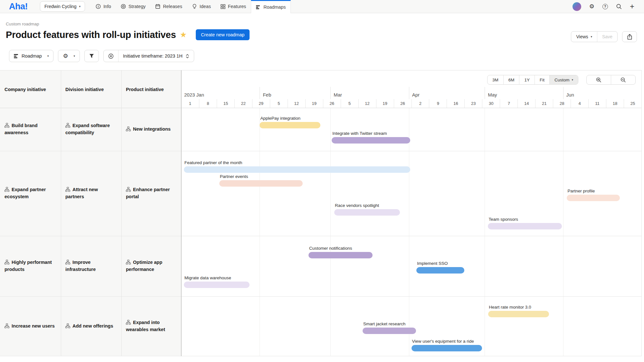  I want to click on gantt-bars-icon, so click(16, 56).